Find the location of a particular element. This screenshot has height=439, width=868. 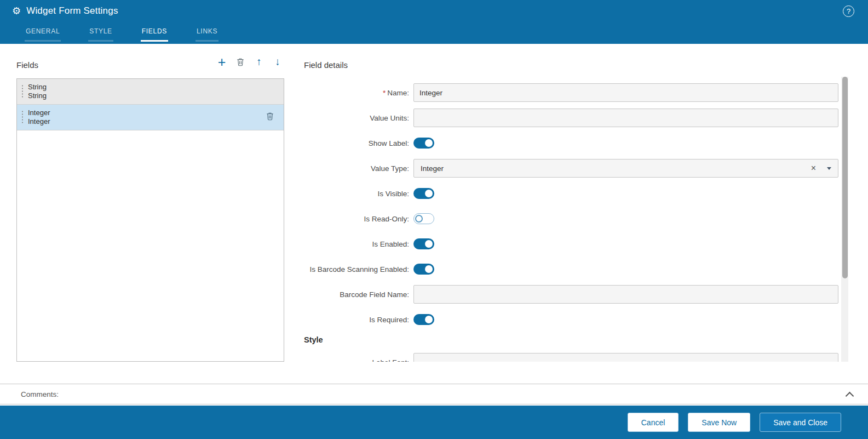

tab-links: LINKS is located at coordinates (207, 32).